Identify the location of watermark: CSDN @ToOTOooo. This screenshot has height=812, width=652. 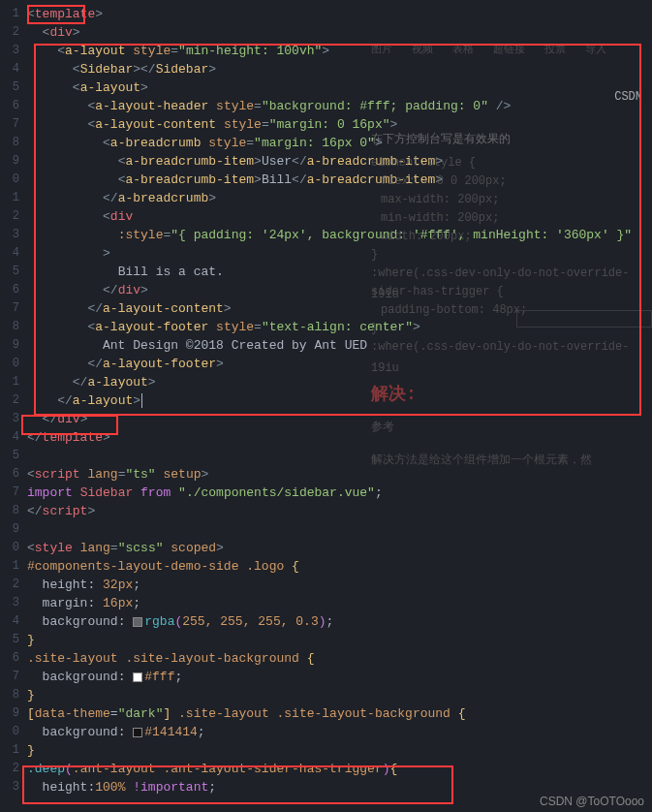
(592, 801).